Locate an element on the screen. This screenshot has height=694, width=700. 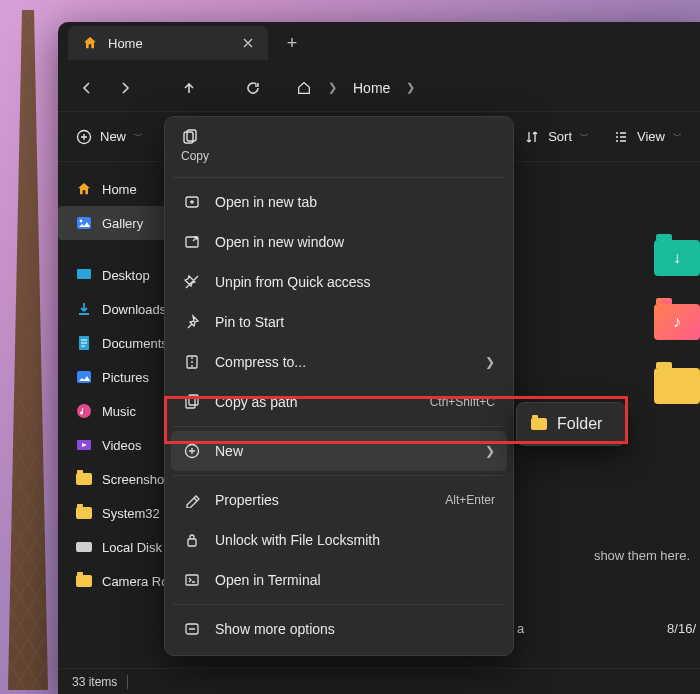
menu-label: Pin to Start is located at coordinates (250, 322).